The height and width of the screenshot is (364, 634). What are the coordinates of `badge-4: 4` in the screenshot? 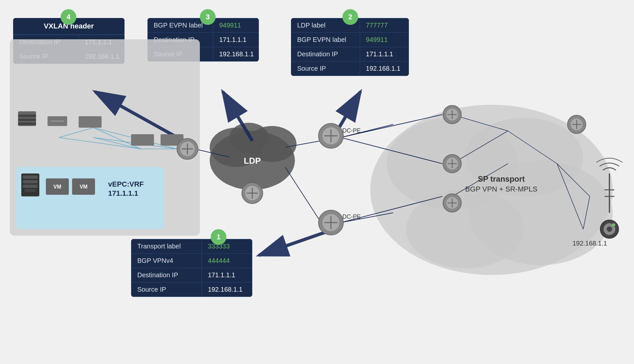 It's located at (68, 17).